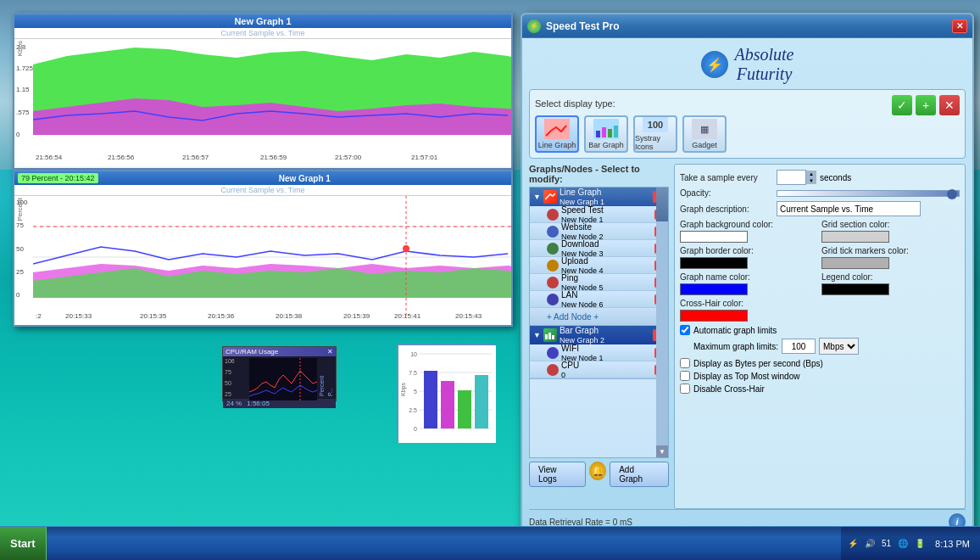  Describe the element at coordinates (280, 351) in the screenshot. I see `cpu-title: CPU/RAM Usage ✕` at that location.